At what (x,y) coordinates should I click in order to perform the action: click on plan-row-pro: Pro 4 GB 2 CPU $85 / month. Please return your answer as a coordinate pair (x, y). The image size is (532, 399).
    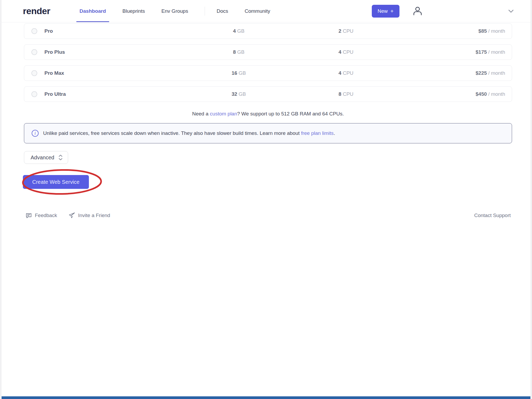
    Looking at the image, I should click on (268, 31).